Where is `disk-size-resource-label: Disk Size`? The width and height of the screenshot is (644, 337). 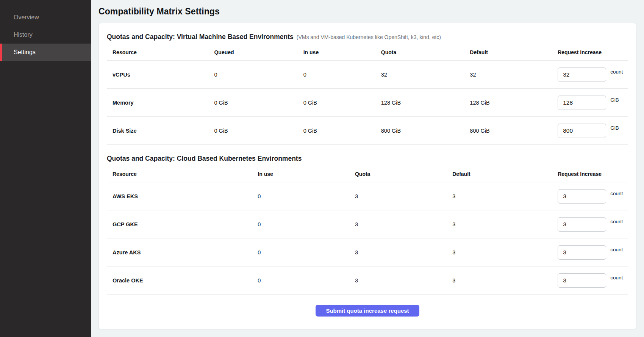
disk-size-resource-label: Disk Size is located at coordinates (161, 131).